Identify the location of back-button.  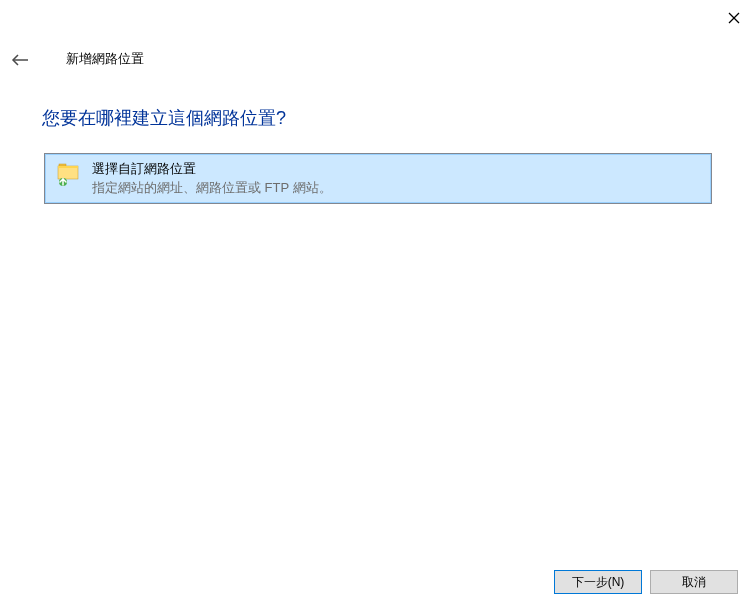
(20, 60).